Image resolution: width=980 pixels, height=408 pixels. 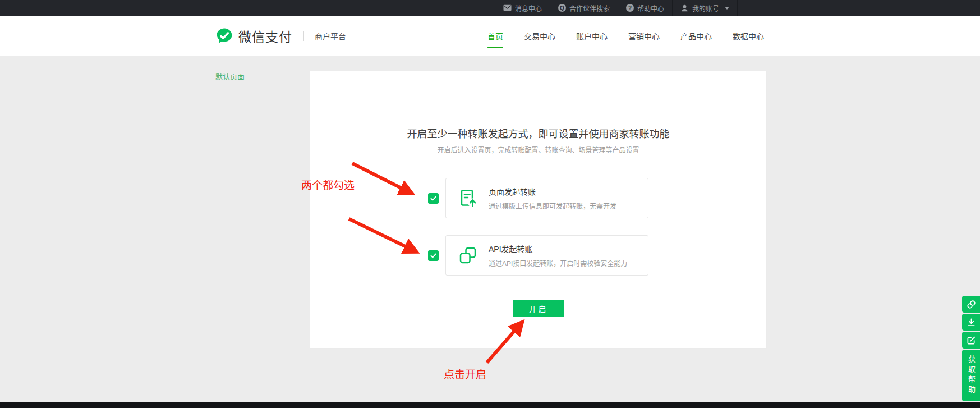 What do you see at coordinates (547, 255) in the screenshot?
I see `option-card-api-transfer: API发起转账 通过API接口发起转账，开启时需校验安全能力` at bounding box center [547, 255].